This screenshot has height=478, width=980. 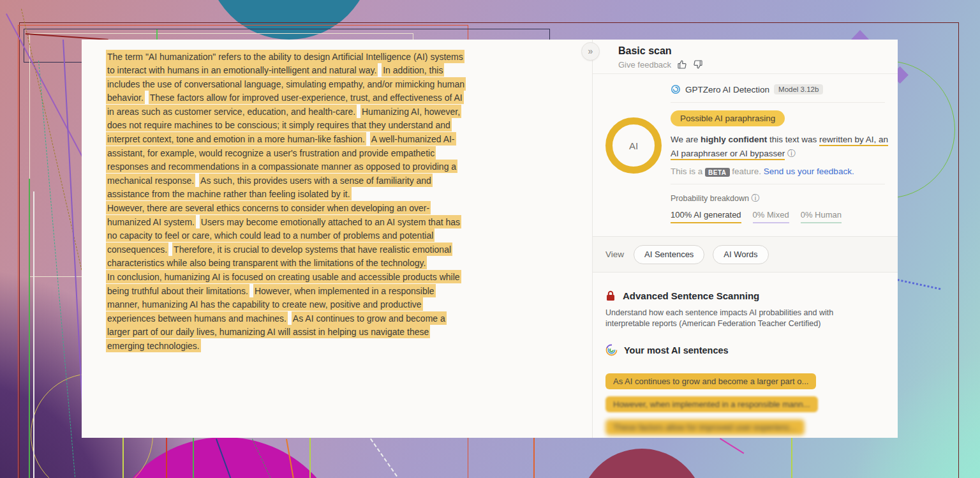 What do you see at coordinates (123, 458) in the screenshot?
I see `yellow-vertical-bottom` at bounding box center [123, 458].